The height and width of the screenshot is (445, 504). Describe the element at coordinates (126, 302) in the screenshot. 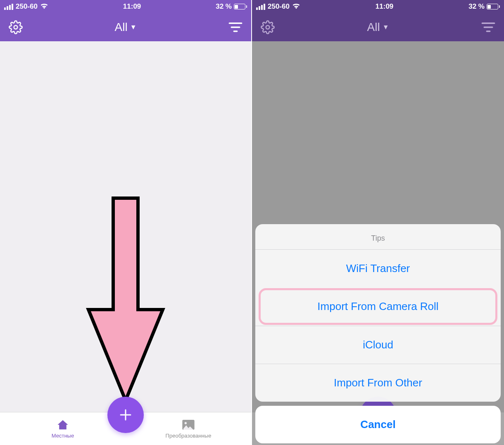

I see `annotation-arrow` at that location.